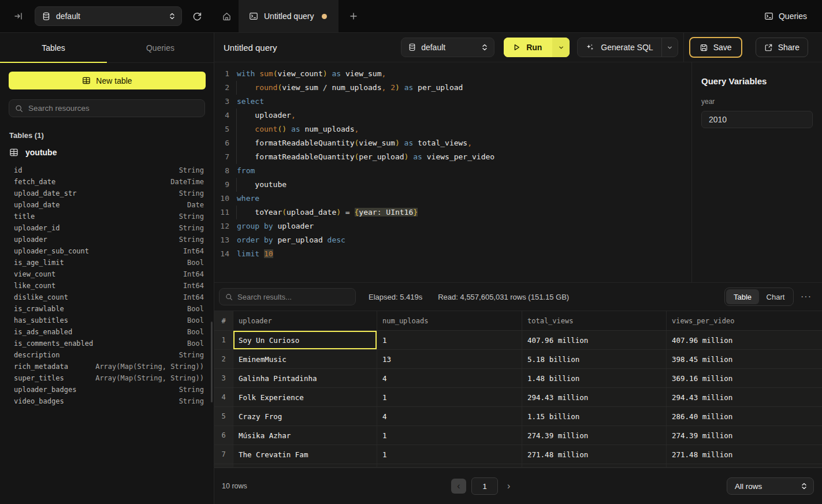 The width and height of the screenshot is (822, 504). What do you see at coordinates (449, 359) in the screenshot?
I see `table-cell: 13` at bounding box center [449, 359].